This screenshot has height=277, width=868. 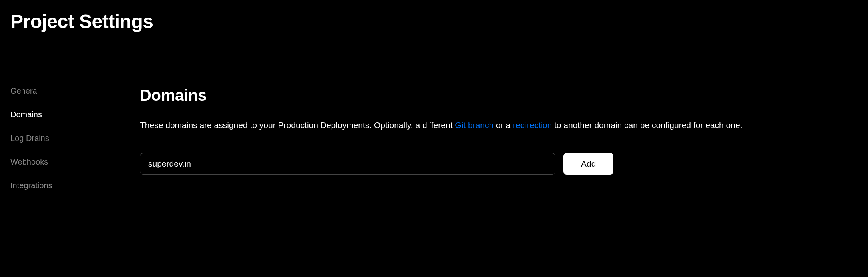 I want to click on section-description: These domains are assigned to your Produ…, so click(x=499, y=126).